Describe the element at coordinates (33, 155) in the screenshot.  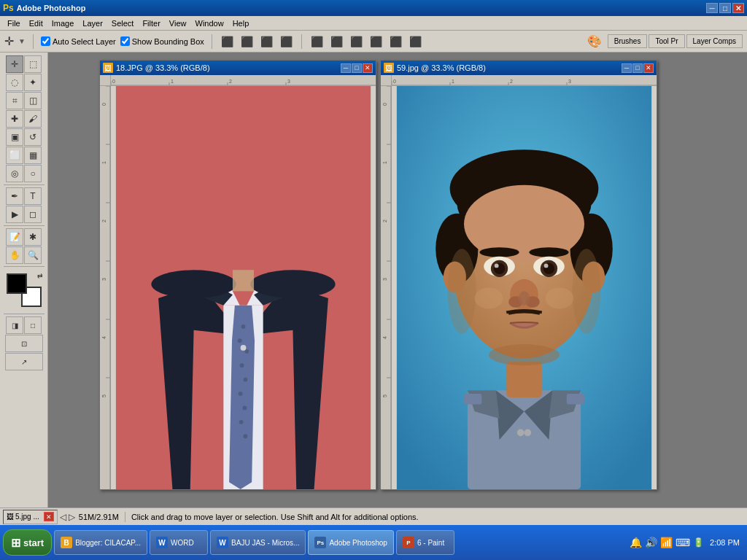
I see `gradient-tool: ▦` at that location.